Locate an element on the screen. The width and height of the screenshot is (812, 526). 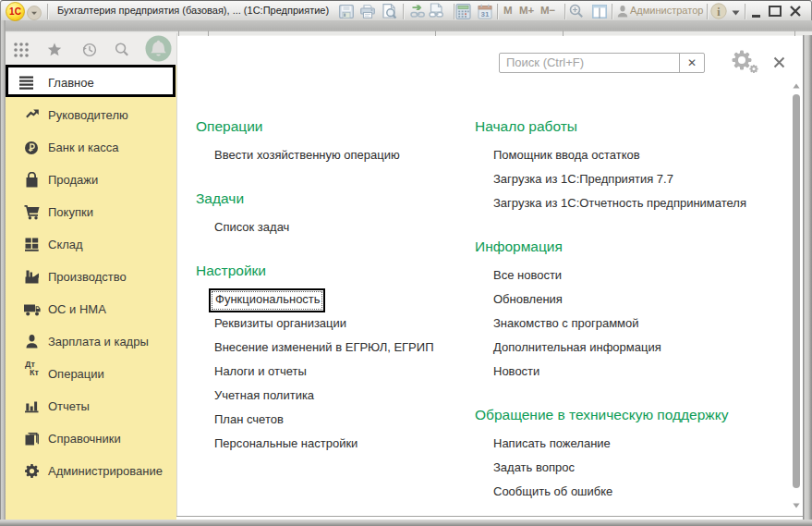
svg-text: 31 is located at coordinates (486, 15).